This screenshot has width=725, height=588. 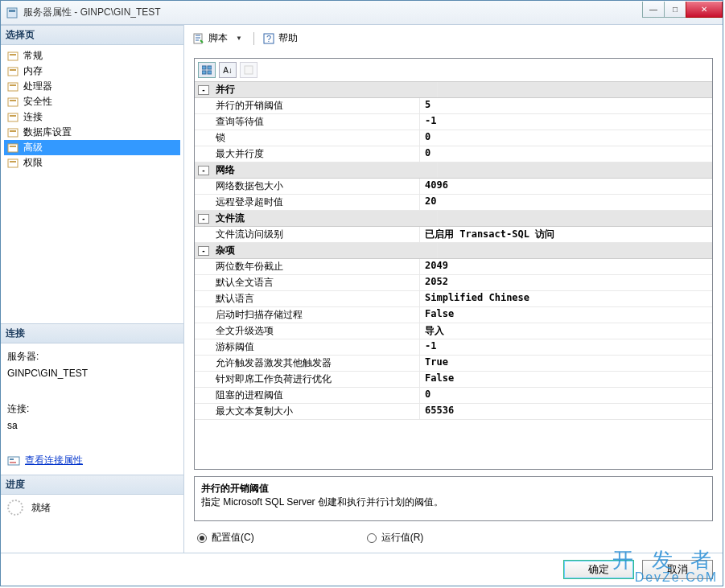 What do you see at coordinates (454, 489) in the screenshot?
I see `description-title: 并行的开销阈值` at bounding box center [454, 489].